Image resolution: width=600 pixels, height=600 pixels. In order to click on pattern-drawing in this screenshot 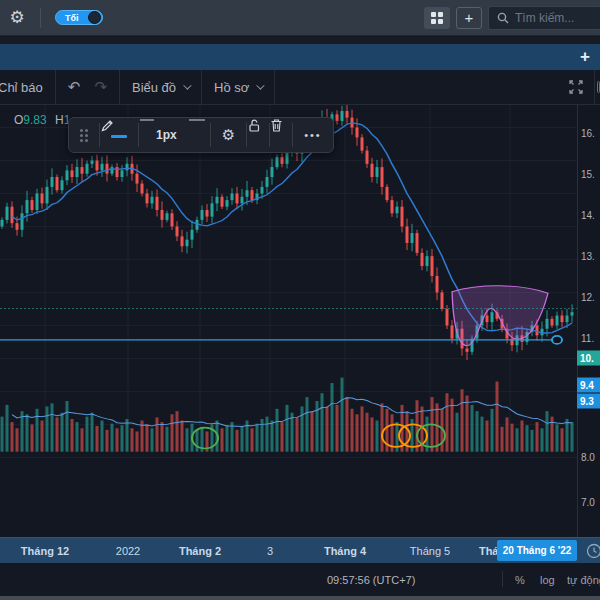, I will do `click(500, 316)`.